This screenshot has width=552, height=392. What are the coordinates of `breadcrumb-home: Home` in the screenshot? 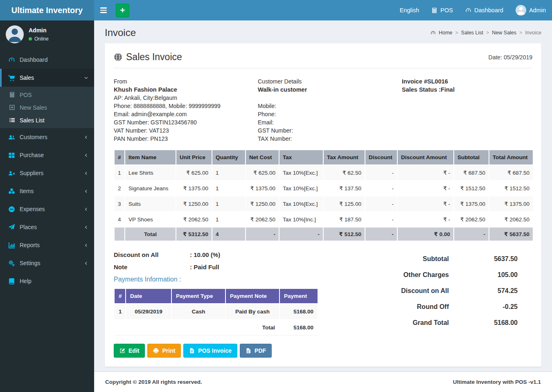 It's located at (445, 33).